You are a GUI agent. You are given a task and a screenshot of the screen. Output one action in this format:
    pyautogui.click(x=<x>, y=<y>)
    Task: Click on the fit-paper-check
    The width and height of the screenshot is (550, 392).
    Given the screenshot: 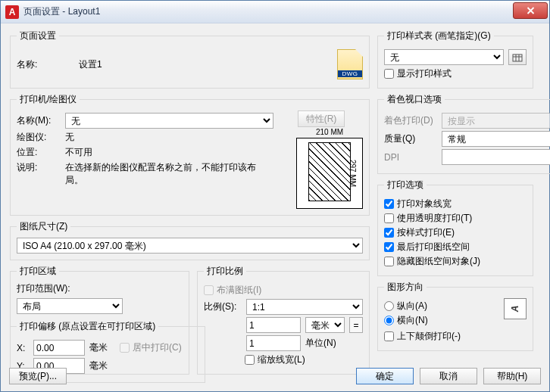 What is the action you would take?
    pyautogui.click(x=209, y=291)
    